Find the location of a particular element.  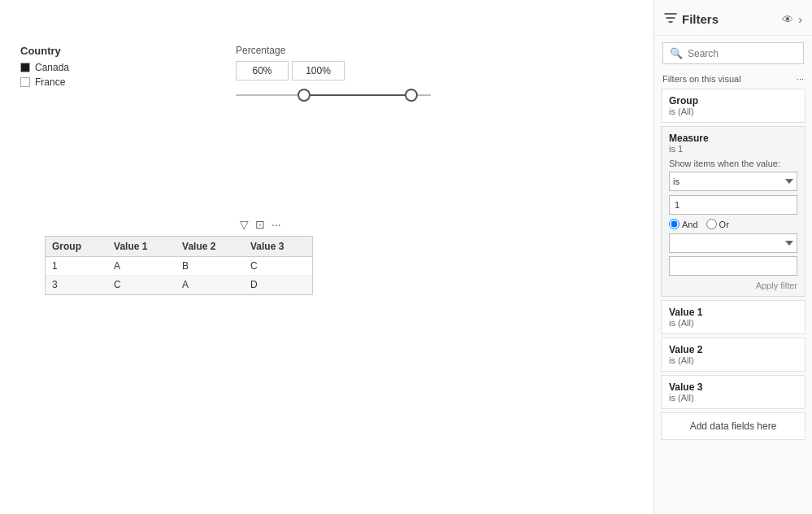

value3-filter-title: Value 3 is located at coordinates (733, 387).